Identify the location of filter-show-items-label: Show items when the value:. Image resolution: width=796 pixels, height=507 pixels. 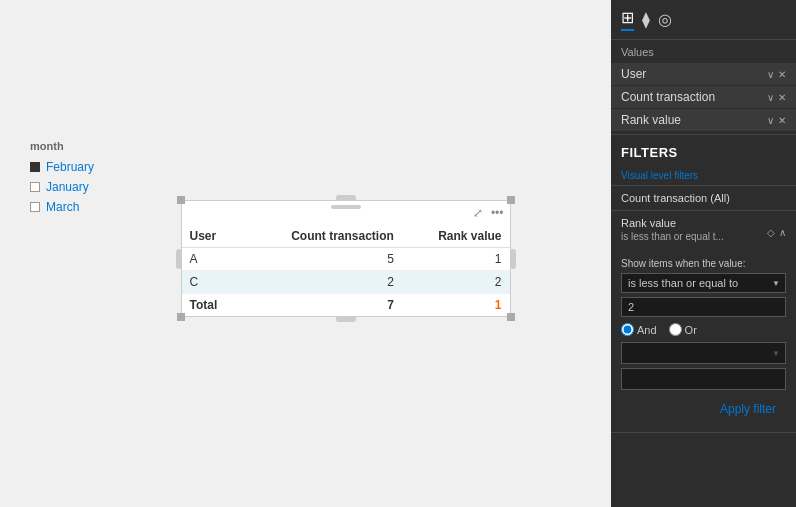
(704, 264).